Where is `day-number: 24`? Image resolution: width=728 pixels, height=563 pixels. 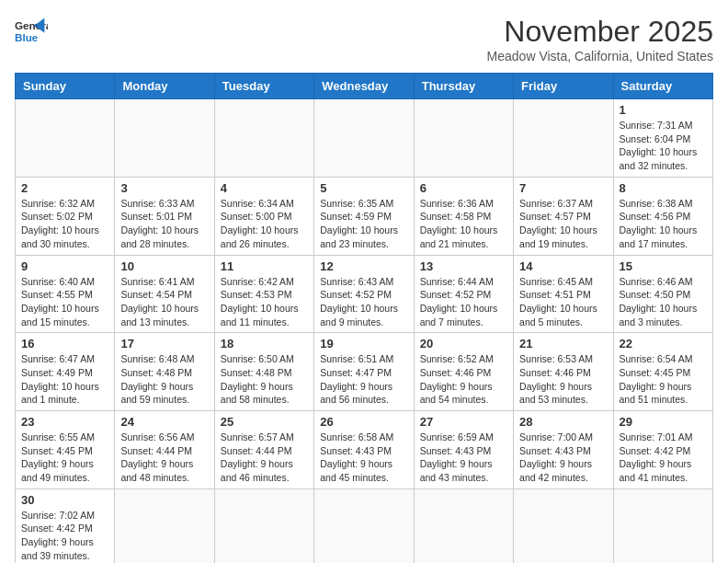
day-number: 24 is located at coordinates (164, 421).